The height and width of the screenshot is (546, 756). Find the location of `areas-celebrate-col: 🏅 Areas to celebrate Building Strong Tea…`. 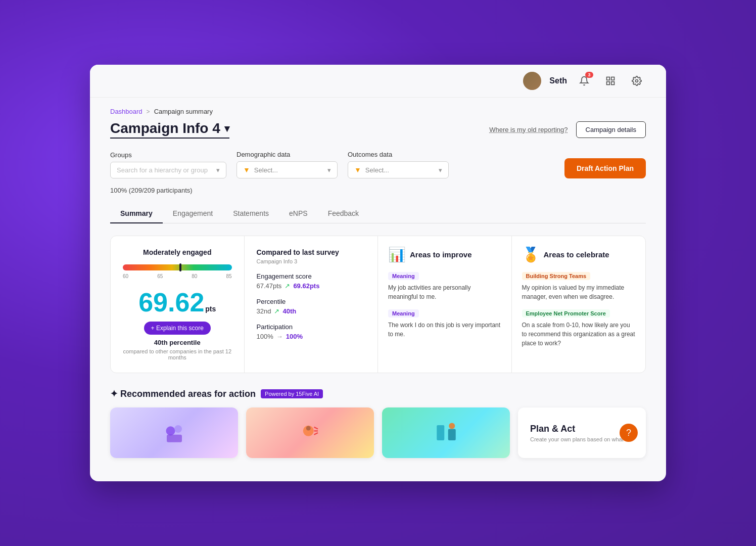

areas-celebrate-col: 🏅 Areas to celebrate Building Strong Tea… is located at coordinates (579, 304).